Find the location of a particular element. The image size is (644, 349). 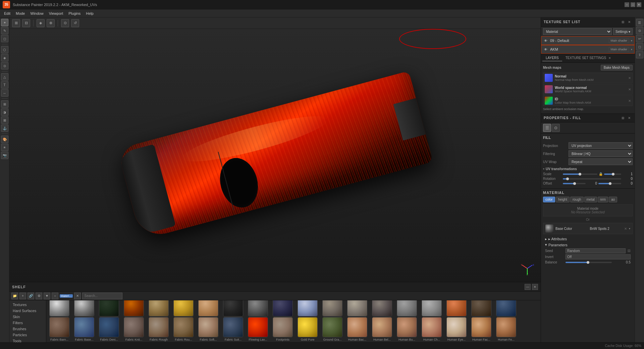

slider-track-offset-y is located at coordinates (610, 184).